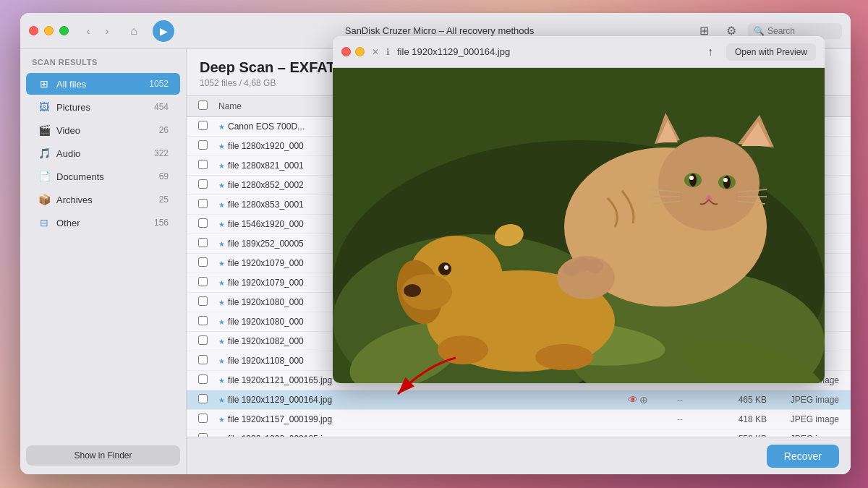 This screenshot has height=488, width=868. What do you see at coordinates (103, 84) in the screenshot?
I see `sidebar-item-all-files: ⊞ All files 1052` at bounding box center [103, 84].